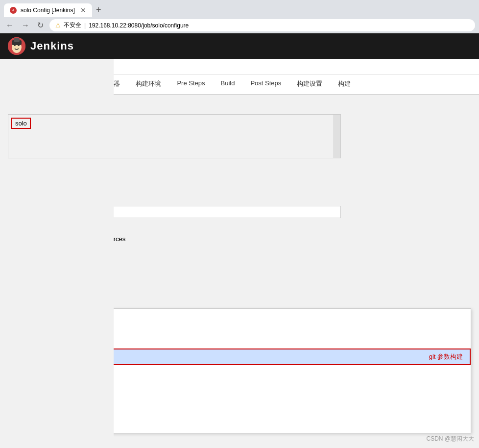  I want to click on url-bar: ⚠ 不安全 | 192.168.10.22:8080/job/solo/conf…, so click(263, 25).